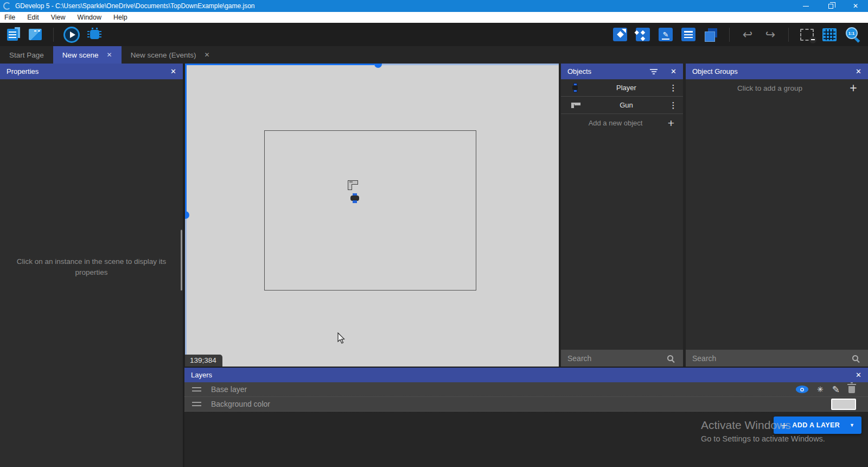 This screenshot has width=868, height=467. I want to click on objects-search-input, so click(617, 358).